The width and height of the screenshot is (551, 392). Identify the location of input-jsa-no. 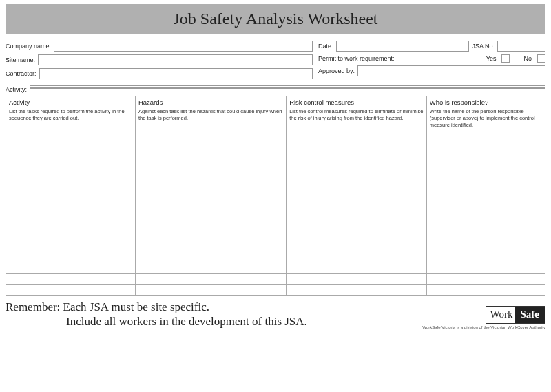
(521, 46).